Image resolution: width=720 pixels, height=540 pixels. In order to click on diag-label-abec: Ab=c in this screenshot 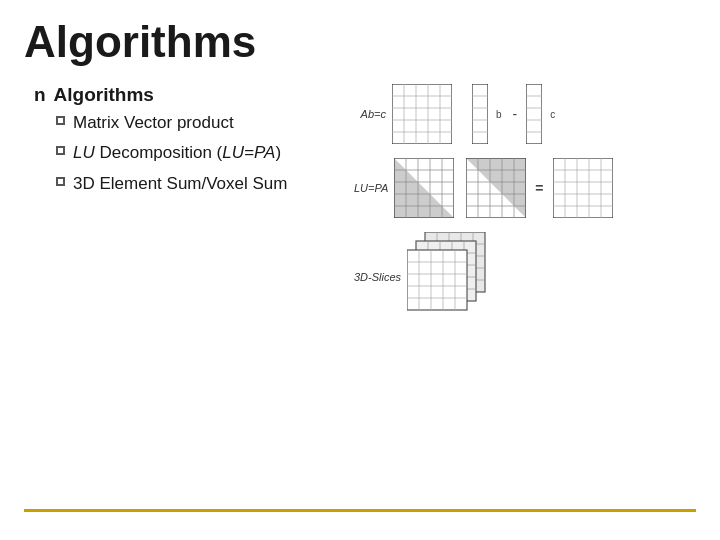, I will do `click(370, 114)`.